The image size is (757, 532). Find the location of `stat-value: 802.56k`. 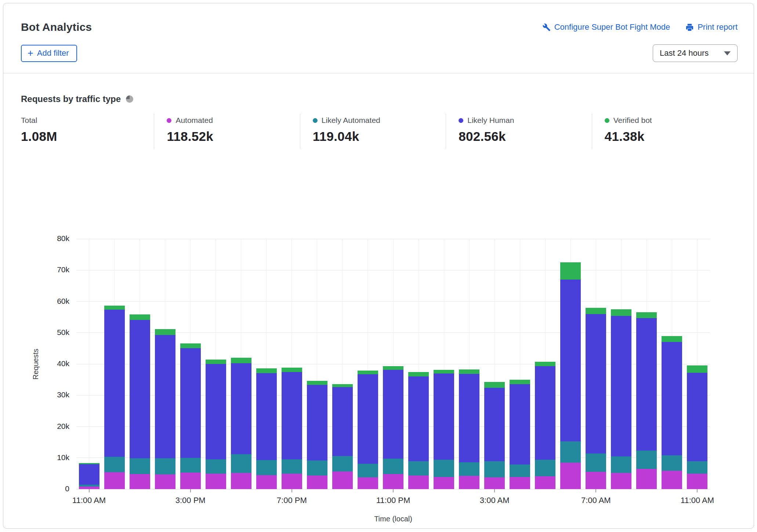

stat-value: 802.56k is located at coordinates (525, 136).